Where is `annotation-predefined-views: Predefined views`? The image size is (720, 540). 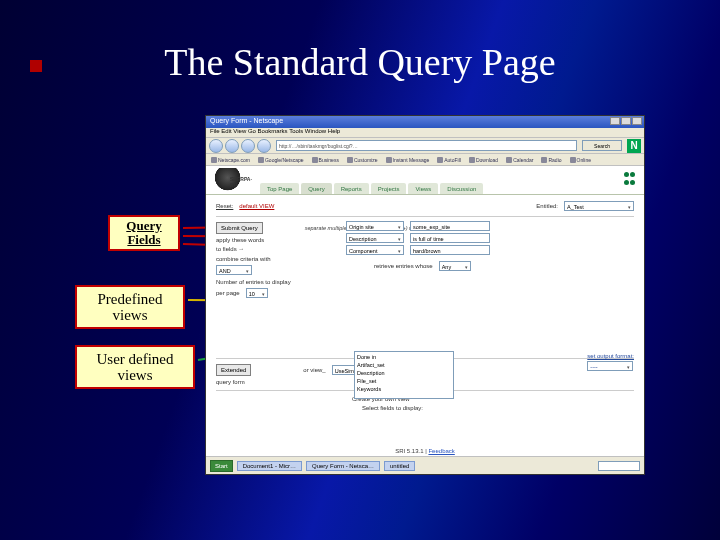 annotation-predefined-views: Predefined views is located at coordinates (130, 307).